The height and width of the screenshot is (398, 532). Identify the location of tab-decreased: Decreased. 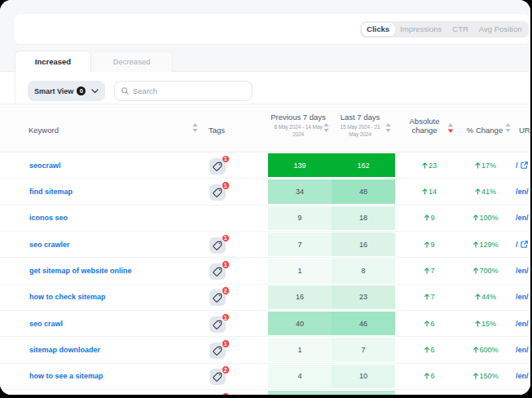
(132, 61).